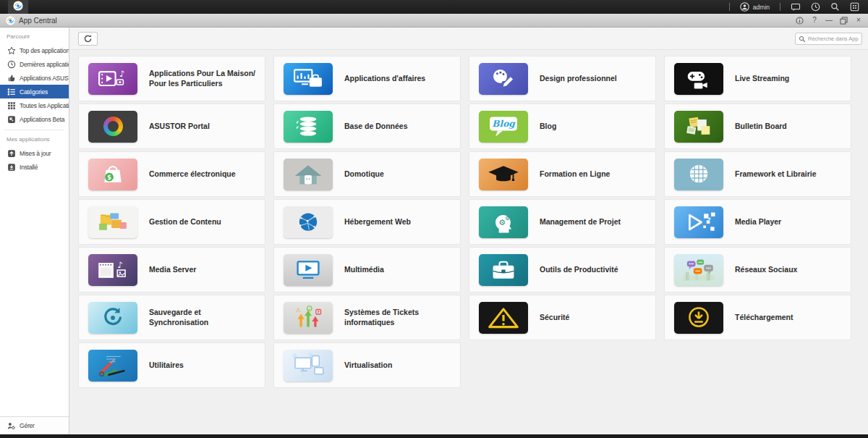  Describe the element at coordinates (308, 366) in the screenshot. I see `virtualization-icon` at that location.